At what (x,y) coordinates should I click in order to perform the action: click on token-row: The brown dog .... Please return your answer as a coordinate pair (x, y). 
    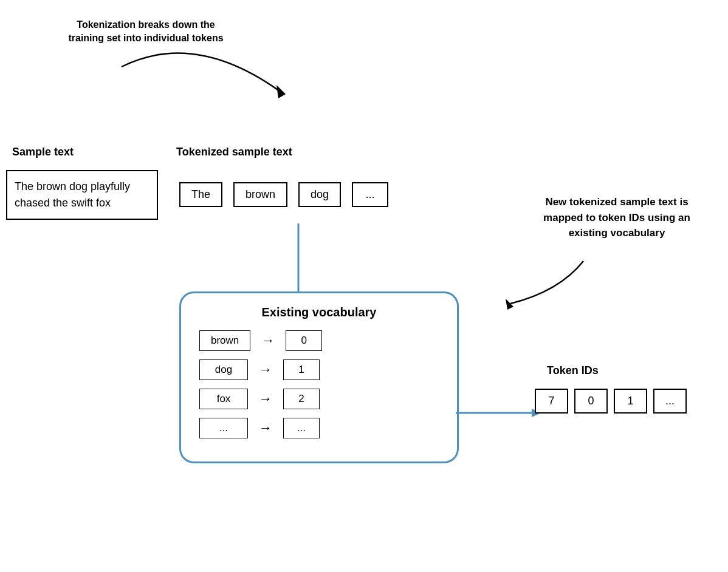
    Looking at the image, I should click on (284, 194).